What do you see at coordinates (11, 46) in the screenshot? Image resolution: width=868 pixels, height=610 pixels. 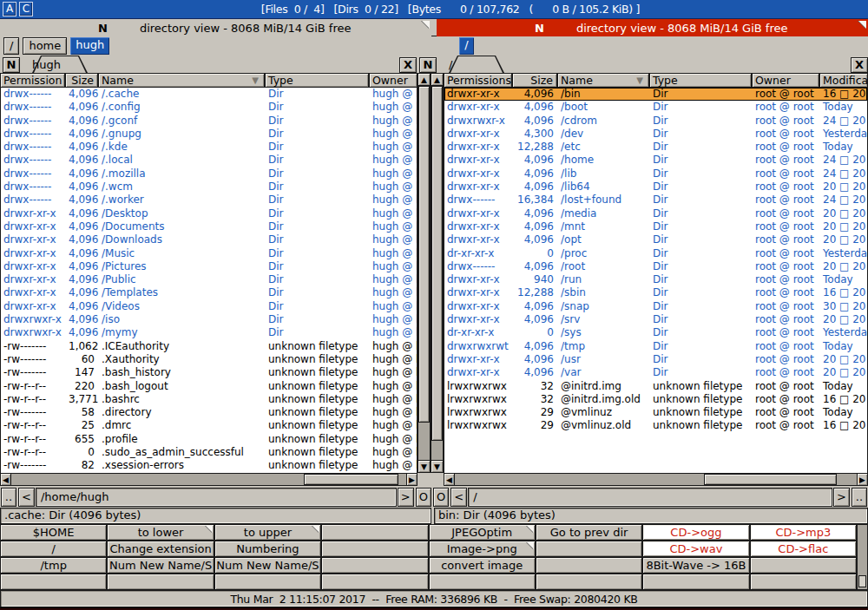 I see `left-crumb-root: /` at bounding box center [11, 46].